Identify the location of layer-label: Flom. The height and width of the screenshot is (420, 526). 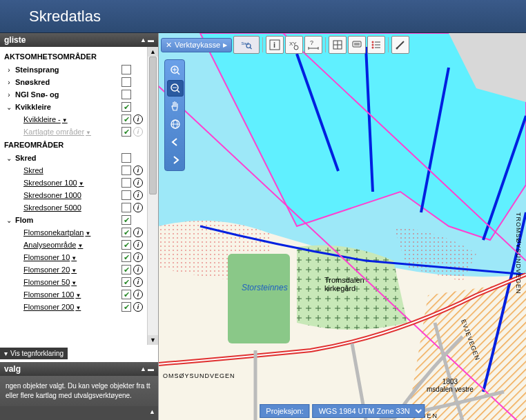
(68, 220).